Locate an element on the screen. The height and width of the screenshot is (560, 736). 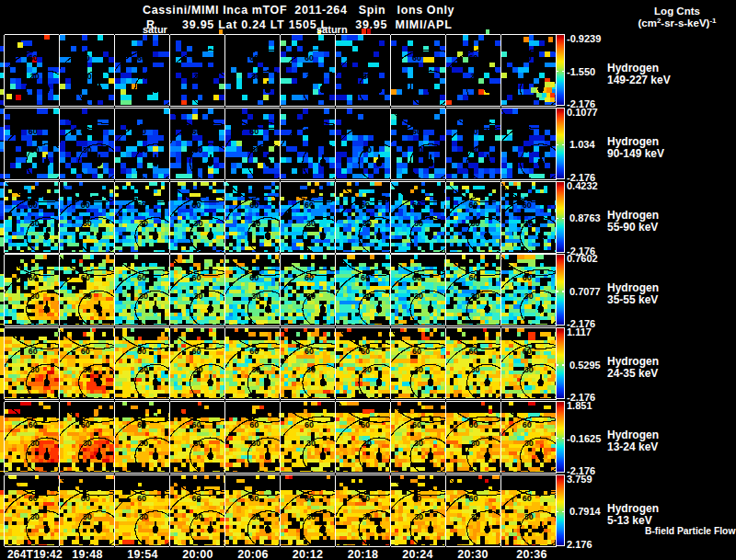
svg-text: 0.8763 is located at coordinates (585, 218).